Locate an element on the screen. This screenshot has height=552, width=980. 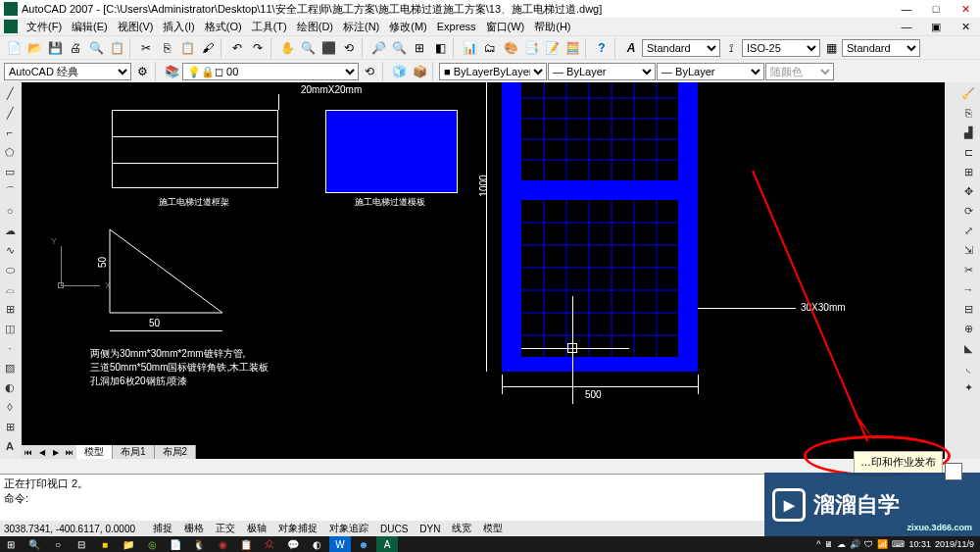
region-icon: ◊ is located at coordinates (10, 407).